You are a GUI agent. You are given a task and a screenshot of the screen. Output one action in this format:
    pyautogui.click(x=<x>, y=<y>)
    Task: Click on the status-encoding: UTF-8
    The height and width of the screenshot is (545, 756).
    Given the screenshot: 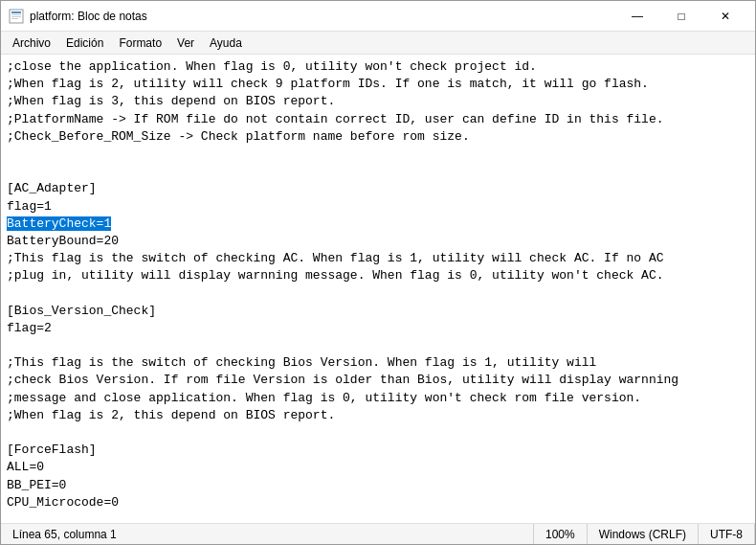 What is the action you would take?
    pyautogui.click(x=727, y=534)
    